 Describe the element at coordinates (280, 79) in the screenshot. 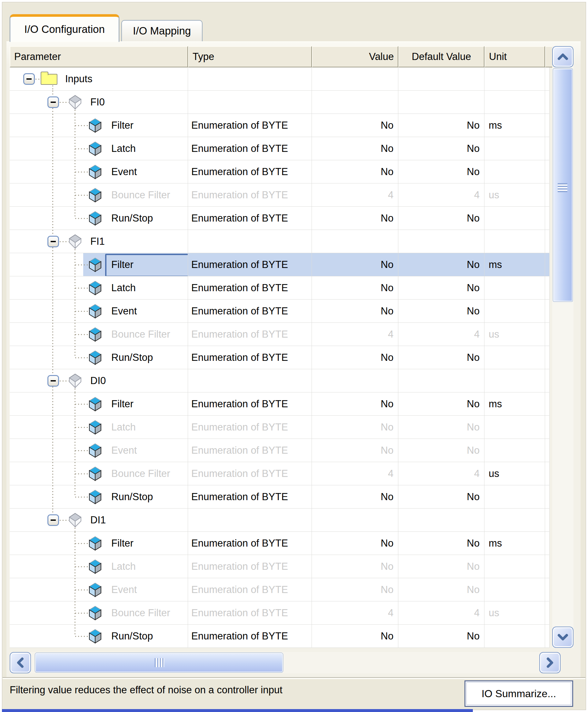

I see `table-row: Inputs` at that location.